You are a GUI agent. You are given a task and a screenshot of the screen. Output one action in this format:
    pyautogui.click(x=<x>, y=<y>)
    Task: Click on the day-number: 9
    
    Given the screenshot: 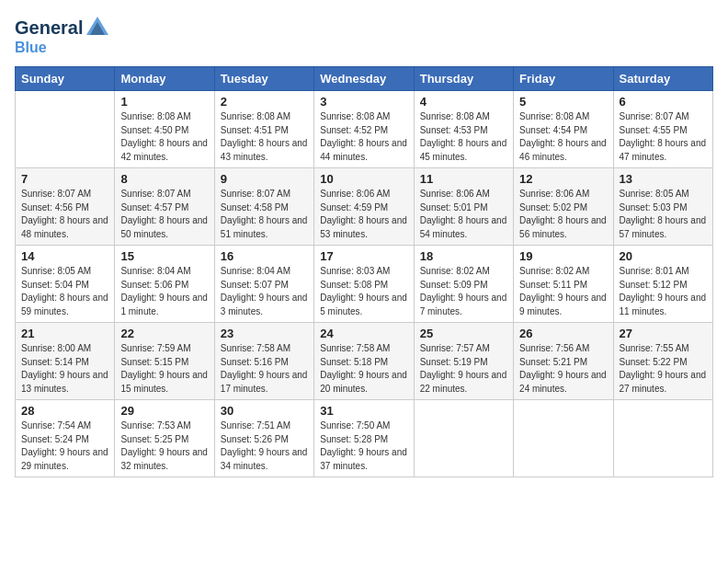 What is the action you would take?
    pyautogui.click(x=265, y=178)
    